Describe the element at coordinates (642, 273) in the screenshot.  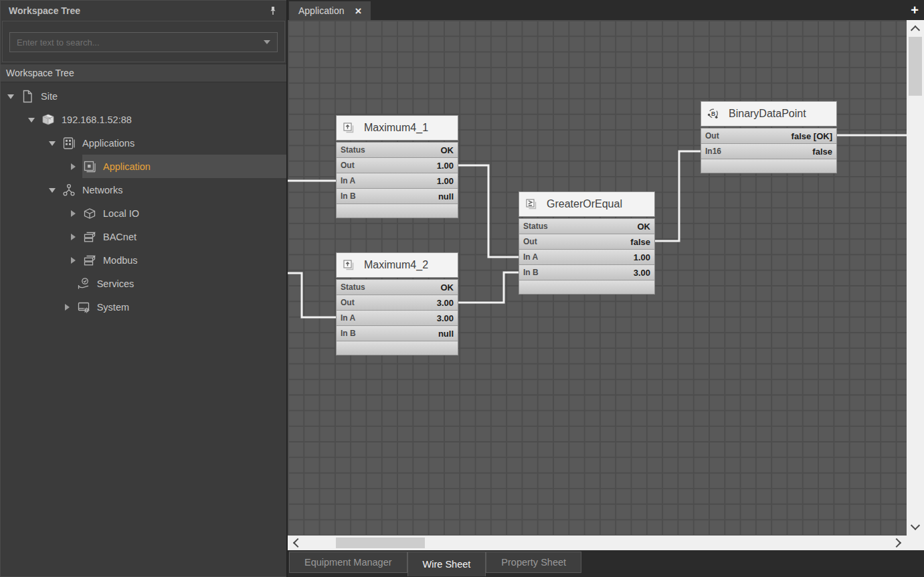
I see `pin-value: 3.00` at that location.